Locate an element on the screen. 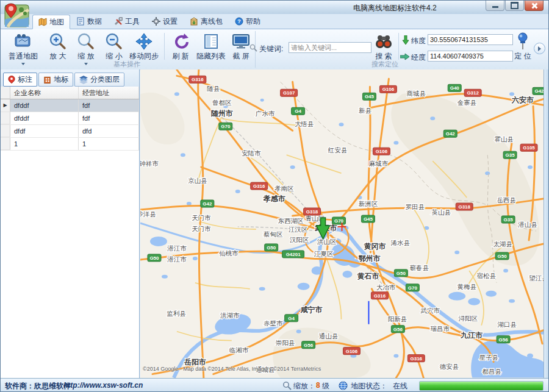  tab-landmark: 地标 is located at coordinates (56, 79).